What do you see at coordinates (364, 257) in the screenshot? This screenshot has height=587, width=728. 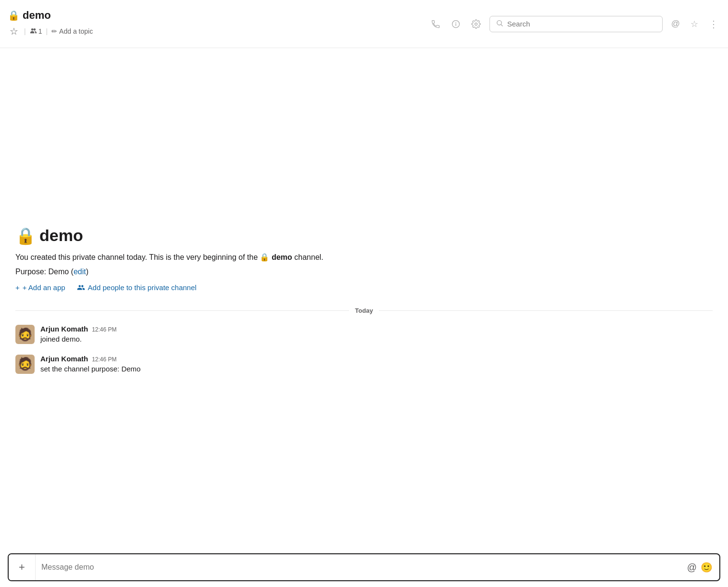 I see `channel-intro-desc: You created this private channel today. …` at bounding box center [364, 257].